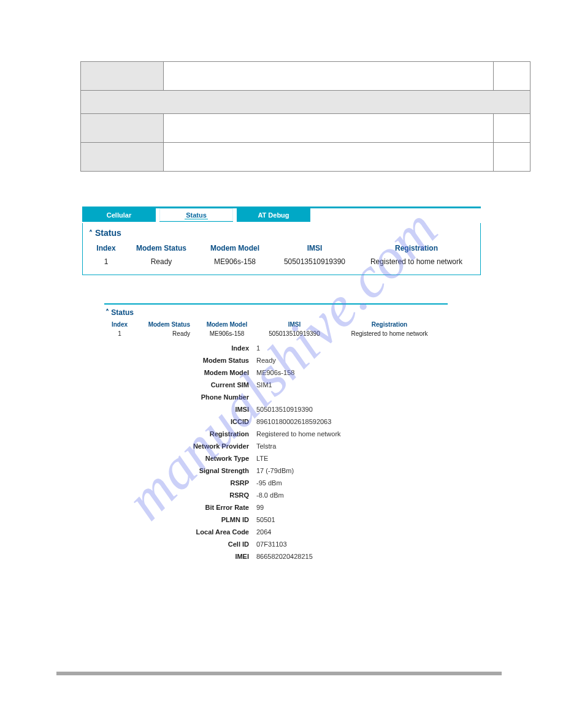 The width and height of the screenshot is (563, 728). Describe the element at coordinates (180, 409) in the screenshot. I see `detail-label: IMSI` at that location.